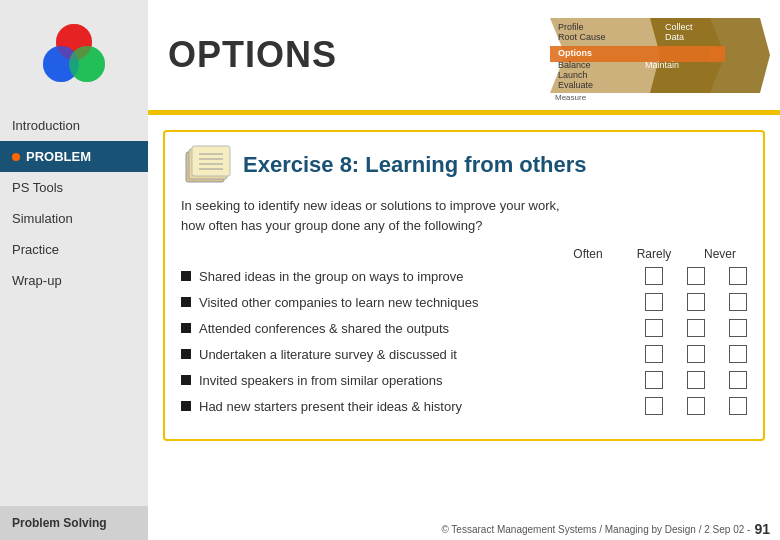 The height and width of the screenshot is (540, 780). Describe the element at coordinates (574, 65) in the screenshot. I see `svg-text: Balance` at that location.